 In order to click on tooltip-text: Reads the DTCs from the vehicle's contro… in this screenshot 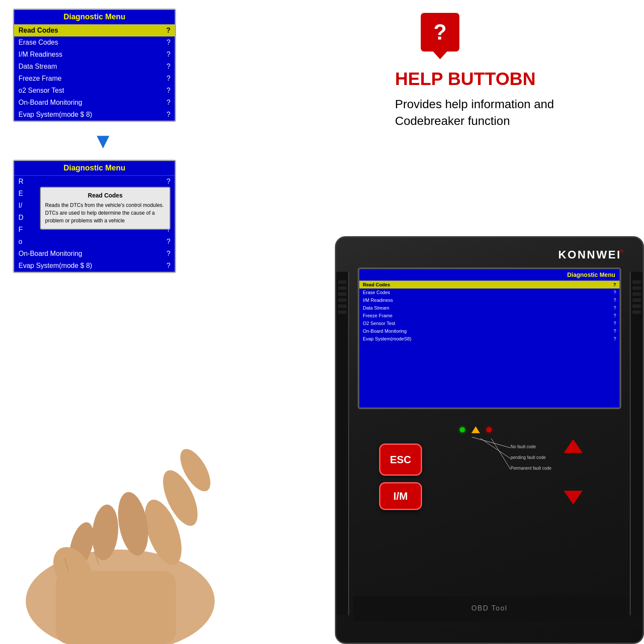, I will do `click(105, 213)`.